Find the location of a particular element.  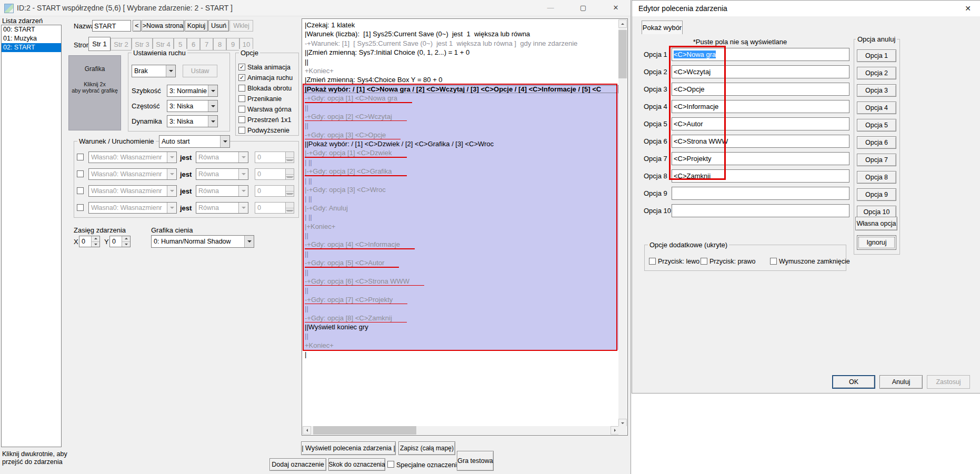

choice-option-input: <C>Opcje is located at coordinates (761, 89).